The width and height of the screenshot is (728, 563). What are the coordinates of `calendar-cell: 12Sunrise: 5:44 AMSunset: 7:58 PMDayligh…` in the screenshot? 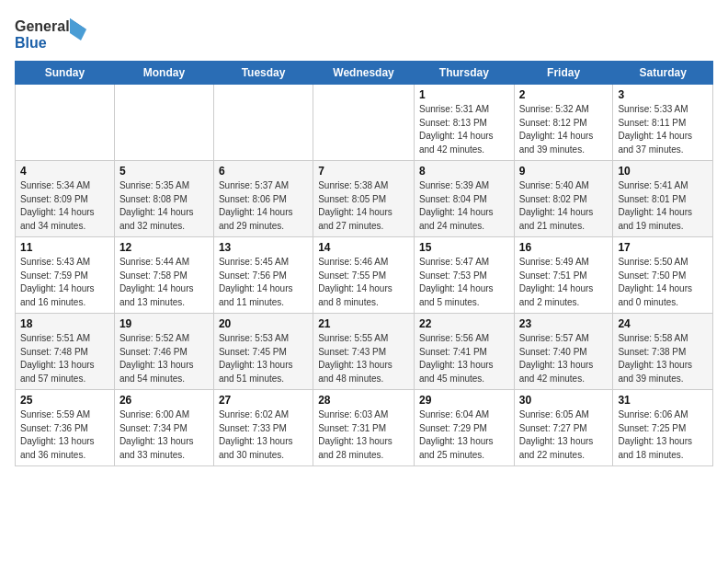 It's located at (164, 276).